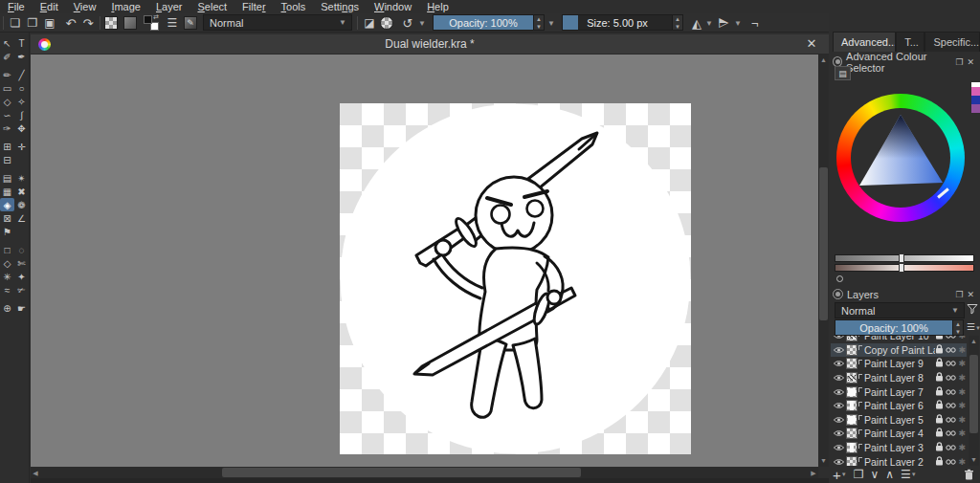  What do you see at coordinates (151, 23) in the screenshot?
I see `foreground-background-colors: ⇄` at bounding box center [151, 23].